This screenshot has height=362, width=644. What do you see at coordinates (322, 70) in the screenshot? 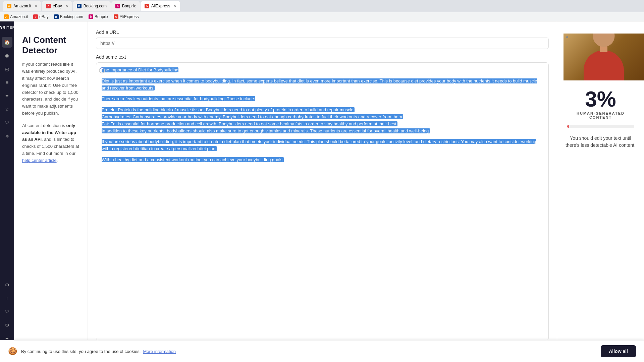
I see `text-block-title: The Importance of Diet for Bodybuilding` at bounding box center [322, 70].